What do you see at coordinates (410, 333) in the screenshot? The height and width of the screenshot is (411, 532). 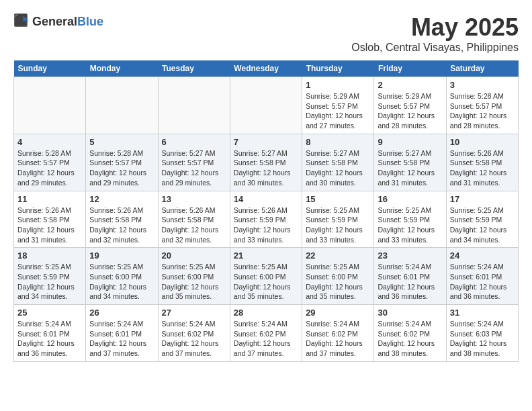 I see `calendar-cell: 30Sunrise: 5:24 AM Sunset: 6:02 PM Dayli…` at bounding box center [410, 333].